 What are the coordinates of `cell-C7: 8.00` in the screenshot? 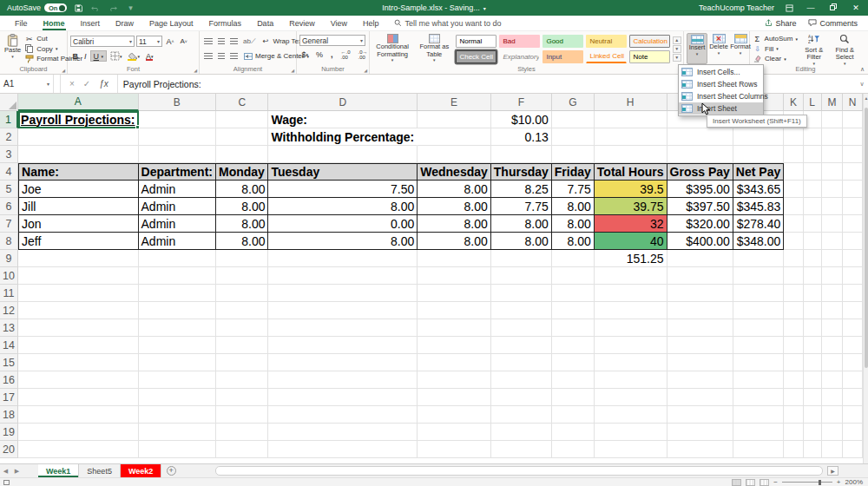 It's located at (242, 224).